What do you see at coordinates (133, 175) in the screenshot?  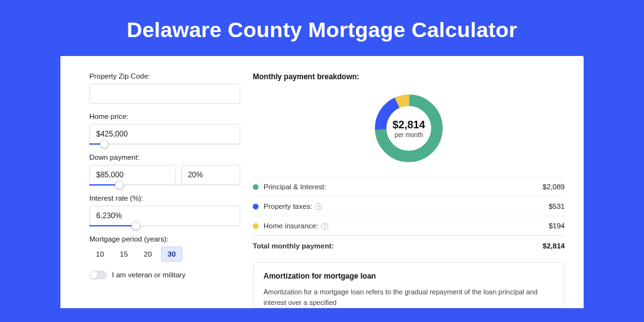 I see `down-amount-input` at bounding box center [133, 175].